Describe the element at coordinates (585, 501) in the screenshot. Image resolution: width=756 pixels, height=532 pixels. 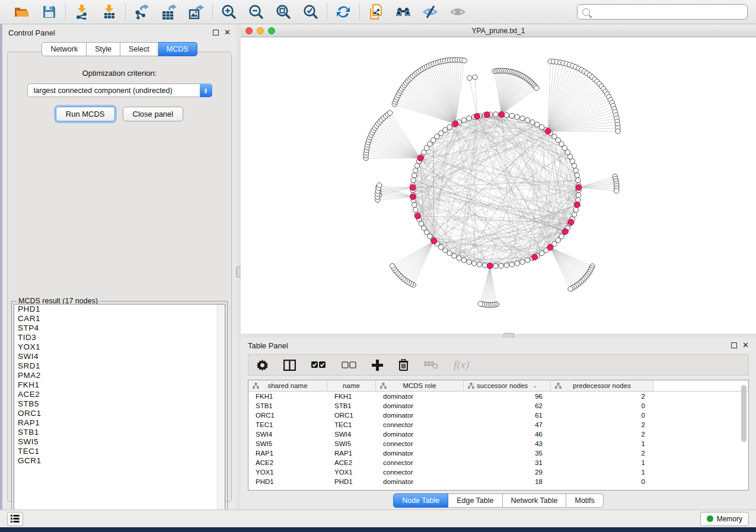
I see `tab-motifs: Motifs` at that location.